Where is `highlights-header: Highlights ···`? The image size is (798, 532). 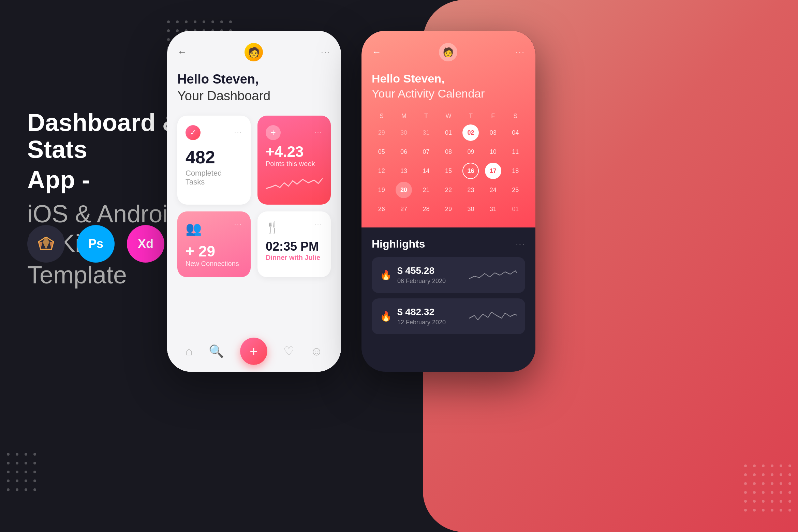
highlights-header: Highlights ··· is located at coordinates (448, 244).